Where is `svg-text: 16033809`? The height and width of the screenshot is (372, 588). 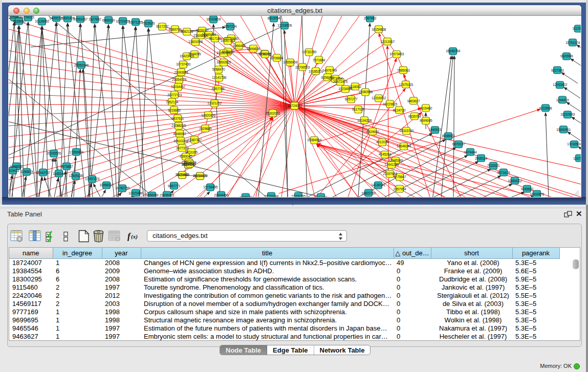 svg-text: 16033809 is located at coordinates (213, 19).